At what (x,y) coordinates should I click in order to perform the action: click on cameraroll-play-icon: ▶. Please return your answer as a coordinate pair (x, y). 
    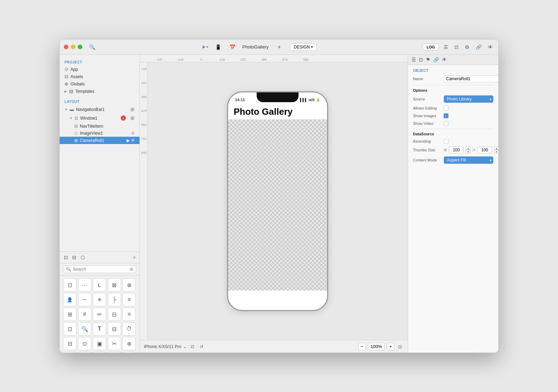
    Looking at the image, I should click on (128, 141).